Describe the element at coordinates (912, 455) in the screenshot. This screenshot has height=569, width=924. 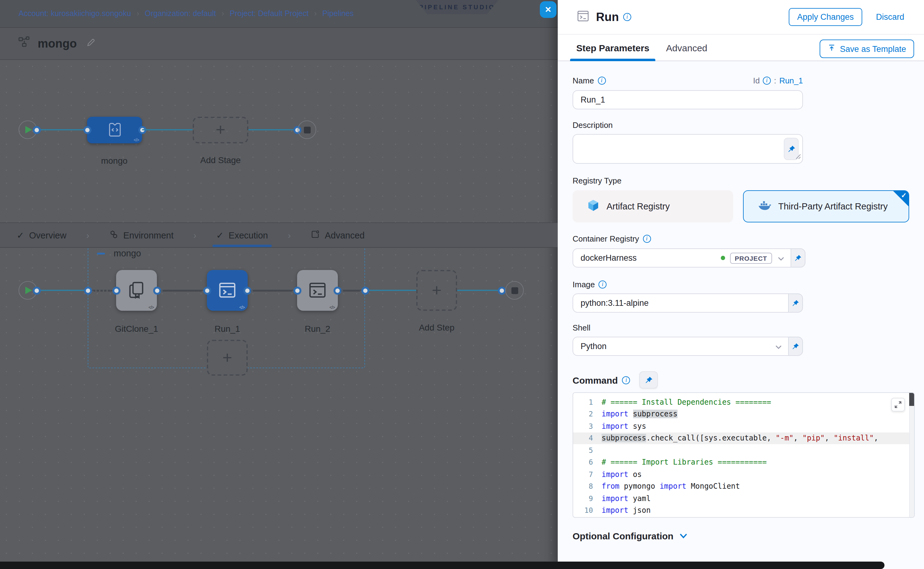
I see `editor-scrollbar-track` at that location.